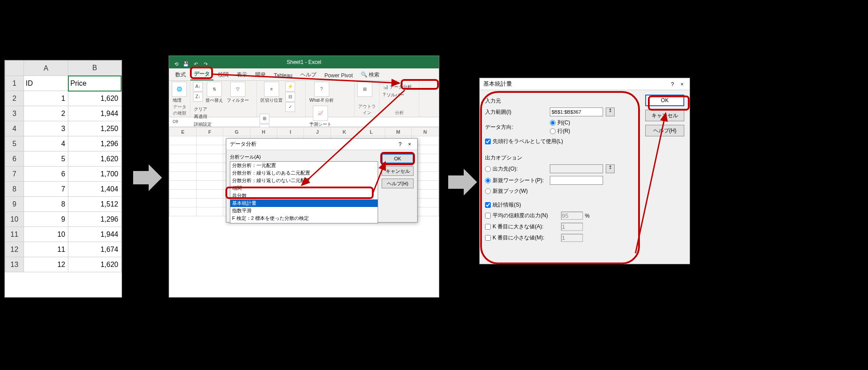 Image resolution: width=868 pixels, height=370 pixels. What do you see at coordinates (46, 174) in the screenshot?
I see `cell: 6` at bounding box center [46, 174].